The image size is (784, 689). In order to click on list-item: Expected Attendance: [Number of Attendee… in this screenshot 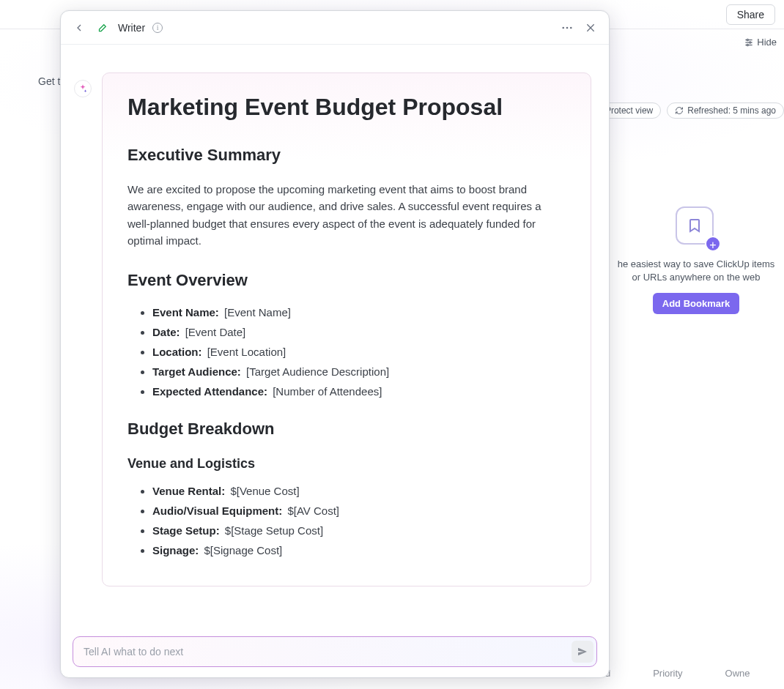, I will do `click(359, 391)`.